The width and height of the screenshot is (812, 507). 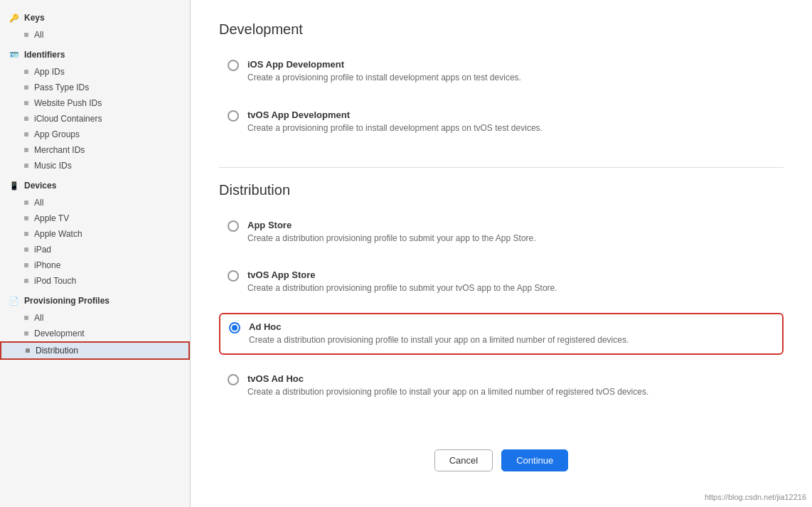 What do you see at coordinates (501, 71) in the screenshot?
I see `option-ios-app-dev: iOS App Development Create a provisionin…` at bounding box center [501, 71].